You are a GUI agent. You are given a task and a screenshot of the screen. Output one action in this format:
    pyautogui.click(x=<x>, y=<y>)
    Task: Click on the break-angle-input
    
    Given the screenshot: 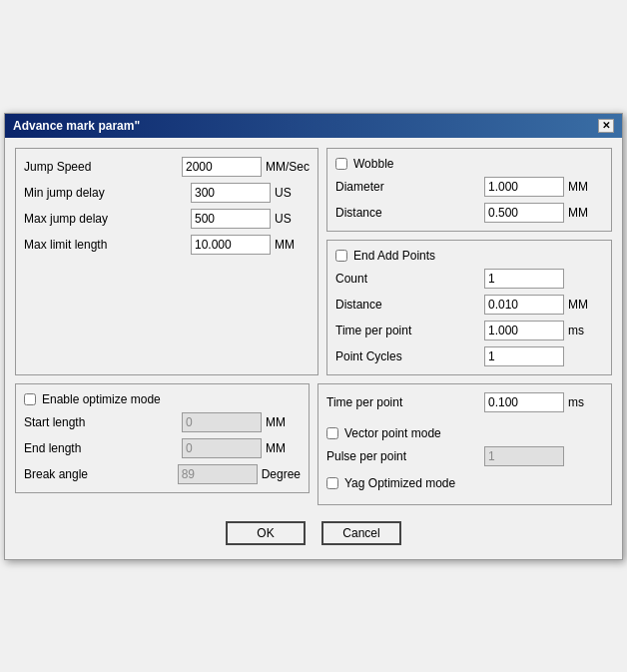 What is the action you would take?
    pyautogui.click(x=218, y=474)
    